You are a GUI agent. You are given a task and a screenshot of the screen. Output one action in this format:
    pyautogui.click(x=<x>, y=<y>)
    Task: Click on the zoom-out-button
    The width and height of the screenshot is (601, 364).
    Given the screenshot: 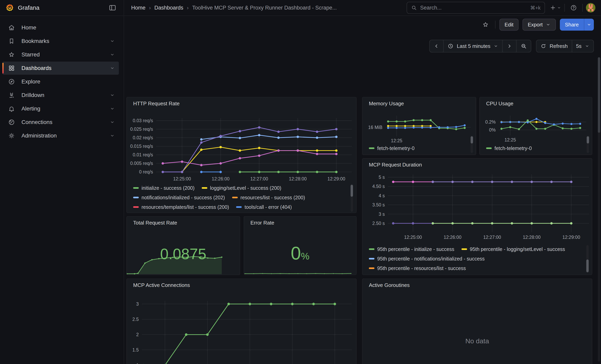 What is the action you would take?
    pyautogui.click(x=523, y=46)
    